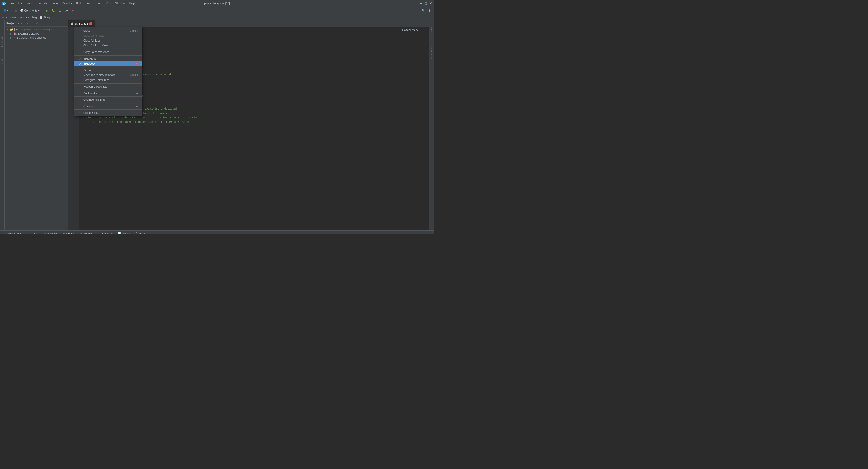  Describe the element at coordinates (99, 233) in the screenshot. I see `autobuild-icon: △` at that location.